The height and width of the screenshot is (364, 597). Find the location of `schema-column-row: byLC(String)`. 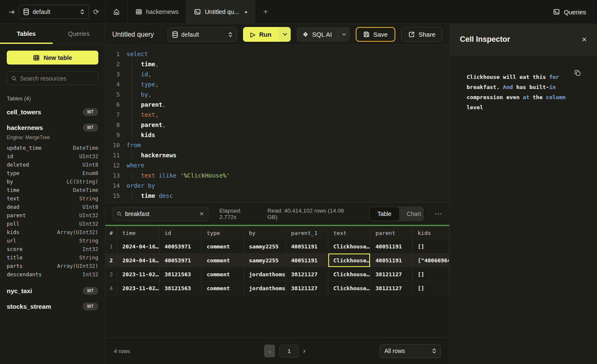

schema-column-row: byLC(String) is located at coordinates (52, 182).